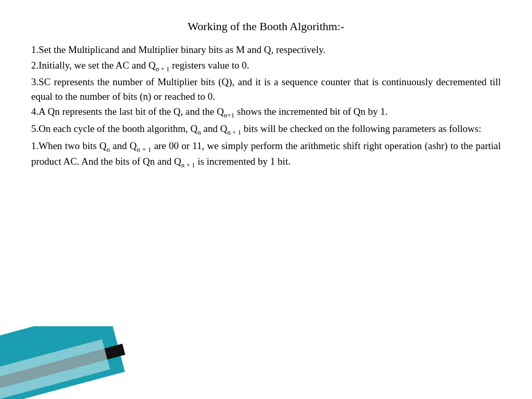 This screenshot has width=532, height=399. Describe the element at coordinates (243, 161) in the screenshot. I see `step6-end: is incremented by 1 bit.` at that location.